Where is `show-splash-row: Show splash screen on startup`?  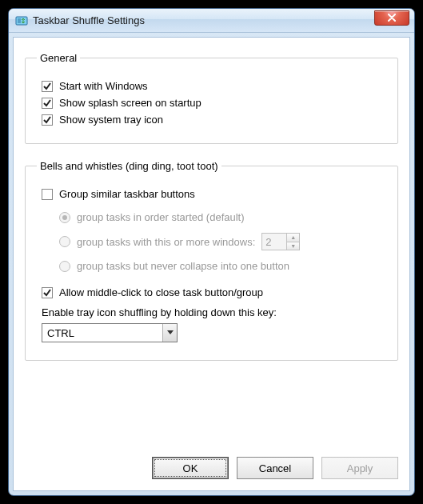
show-splash-row: Show splash screen on startup is located at coordinates (214, 102).